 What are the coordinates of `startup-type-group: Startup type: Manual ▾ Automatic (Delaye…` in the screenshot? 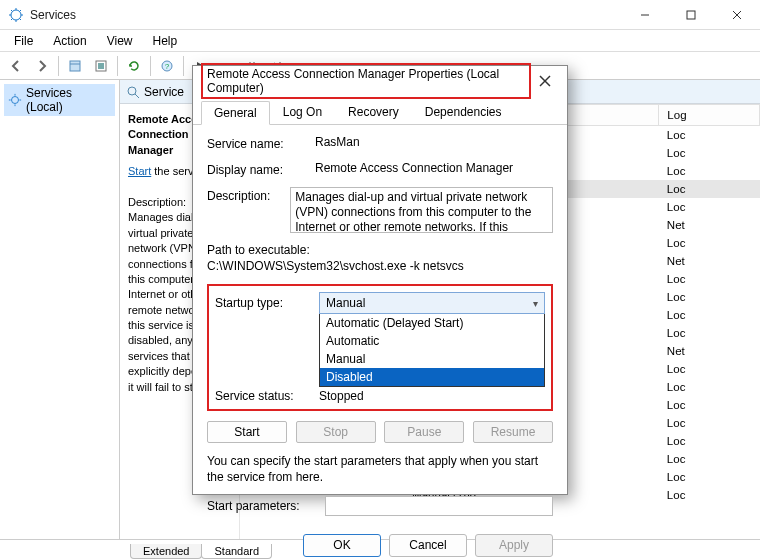 It's located at (380, 348).